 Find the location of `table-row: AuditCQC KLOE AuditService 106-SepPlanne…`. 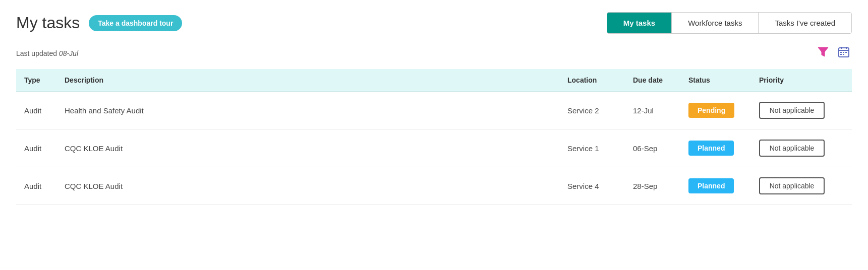

table-row: AuditCQC KLOE AuditService 106-SepPlanne… is located at coordinates (434, 148).